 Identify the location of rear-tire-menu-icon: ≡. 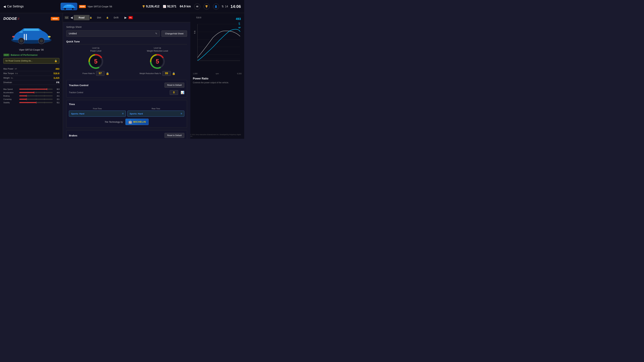
(182, 114).